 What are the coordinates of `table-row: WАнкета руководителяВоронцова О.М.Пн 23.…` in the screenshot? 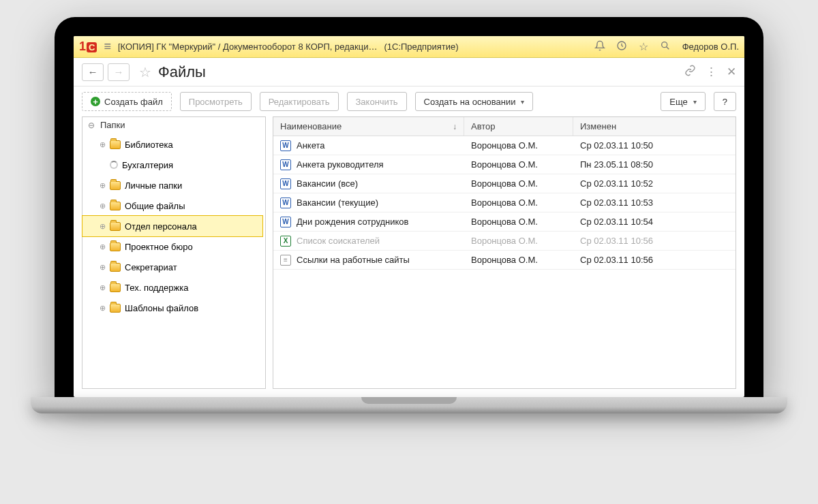 It's located at (504, 165).